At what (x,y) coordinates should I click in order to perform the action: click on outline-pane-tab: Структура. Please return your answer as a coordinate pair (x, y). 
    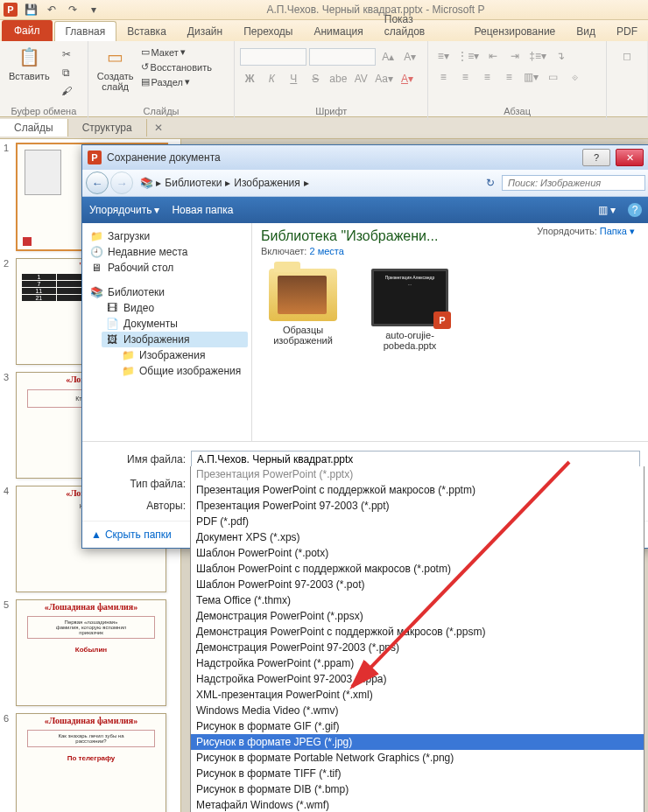
    Looking at the image, I should click on (108, 128).